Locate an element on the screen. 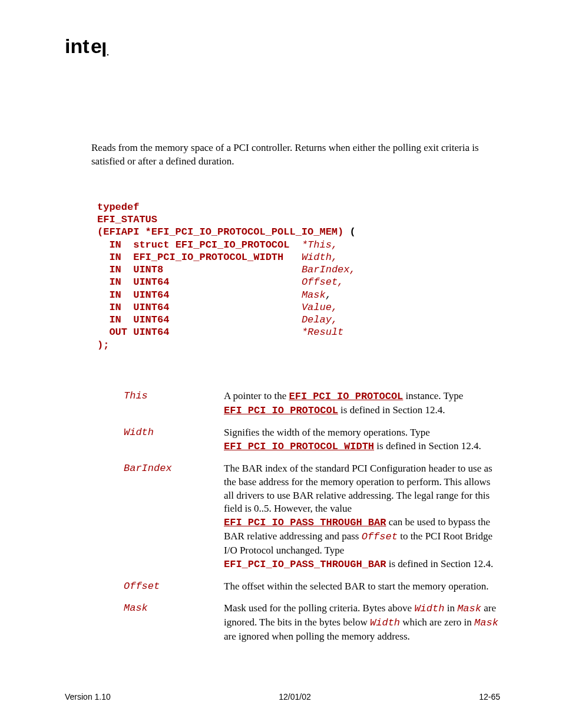  proto-status: EFI_STATUS is located at coordinates (127, 219).